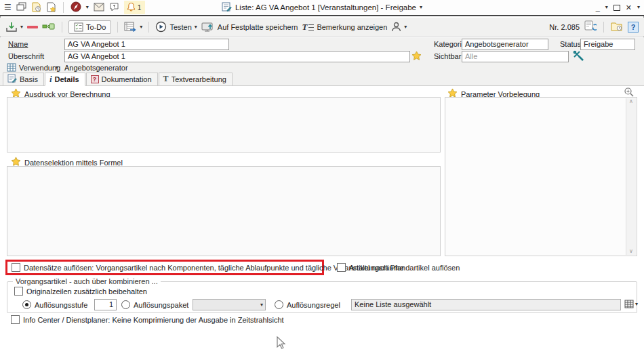 This screenshot has width=644, height=364. Describe the element at coordinates (313, 305) in the screenshot. I see `aufloesungsregel-label: Auflösungsregel` at that location.